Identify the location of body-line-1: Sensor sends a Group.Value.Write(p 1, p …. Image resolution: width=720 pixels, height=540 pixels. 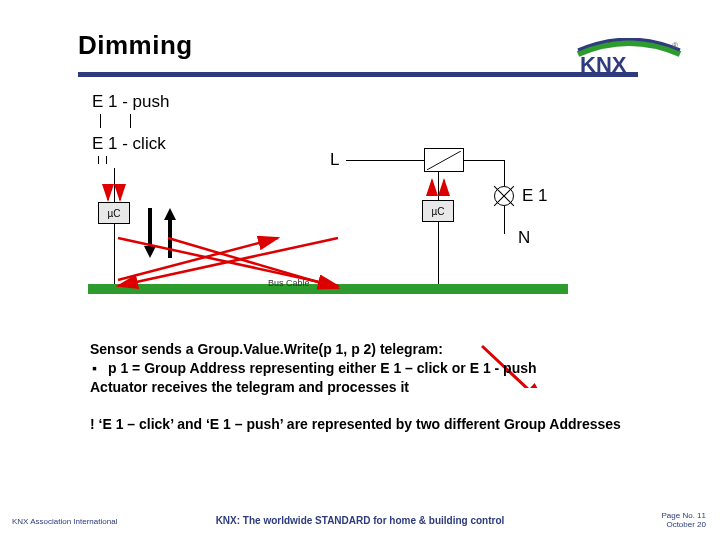
(380, 350).